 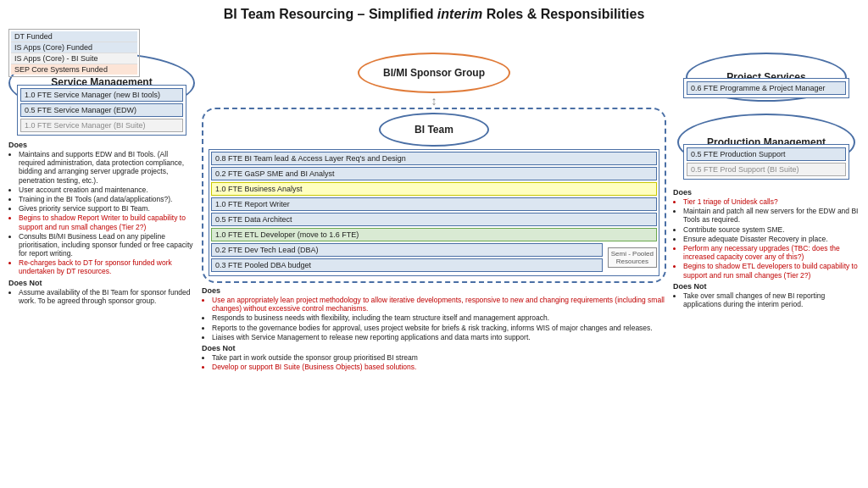 What do you see at coordinates (75, 59) in the screenshot?
I see `legend-item-is-suite: IS Apps (Core) - BI Suite` at bounding box center [75, 59].